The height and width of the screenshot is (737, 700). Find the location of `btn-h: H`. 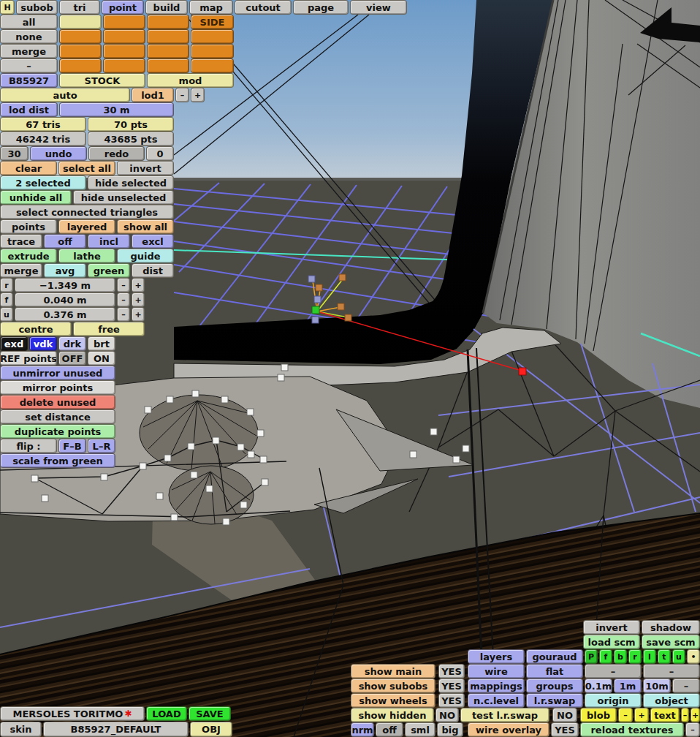

btn-h: H is located at coordinates (7, 7).